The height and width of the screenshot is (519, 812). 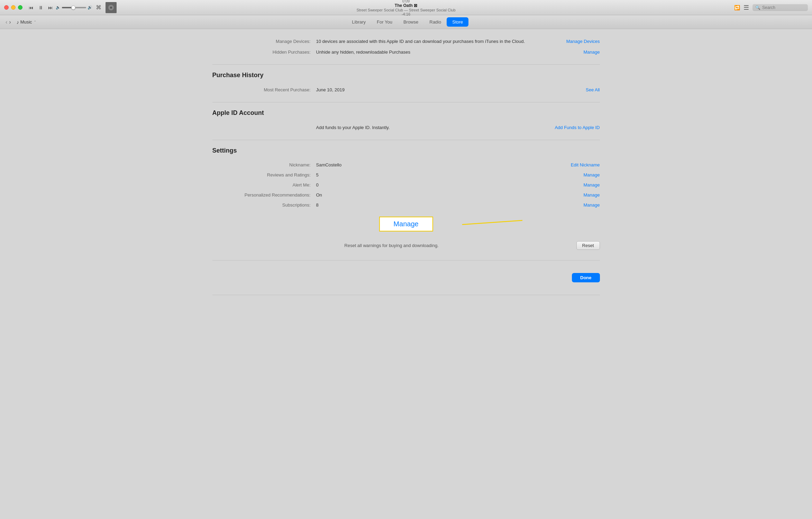 I want to click on manage-devices-action: Manage Devices, so click(x=583, y=42).